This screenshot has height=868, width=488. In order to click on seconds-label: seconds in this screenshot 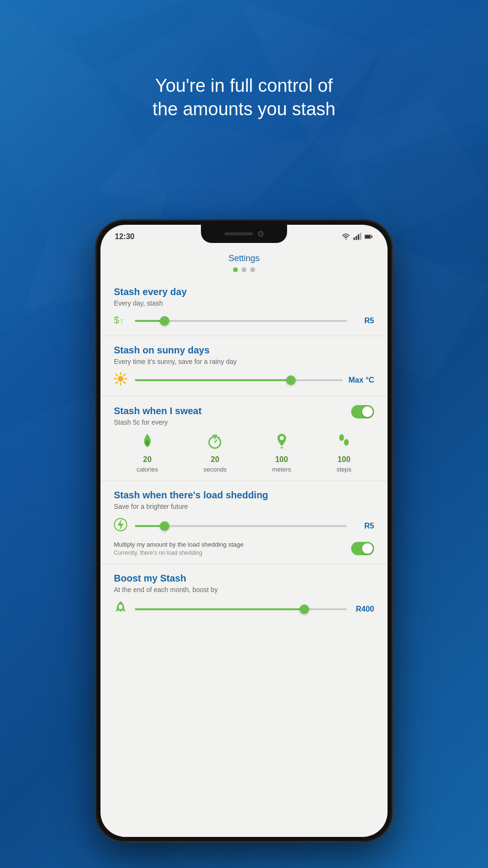, I will do `click(215, 470)`.